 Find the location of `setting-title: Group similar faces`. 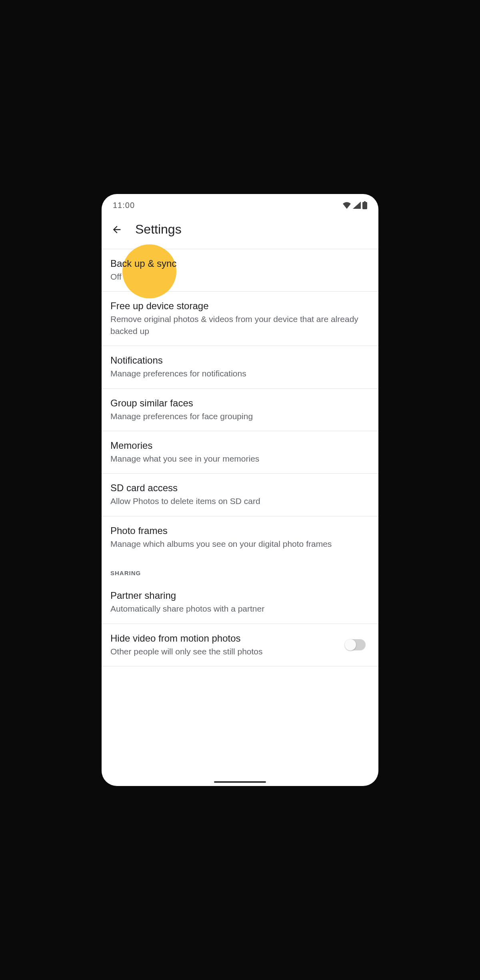

setting-title: Group similar faces is located at coordinates (240, 403).